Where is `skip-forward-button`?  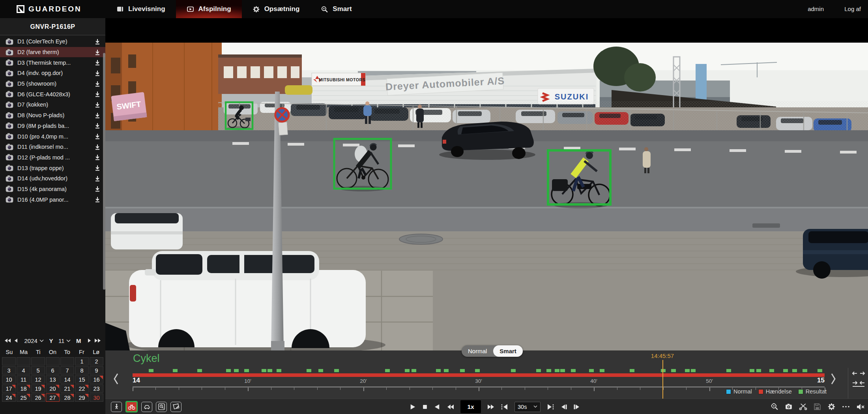 skip-forward-button is located at coordinates (550, 407).